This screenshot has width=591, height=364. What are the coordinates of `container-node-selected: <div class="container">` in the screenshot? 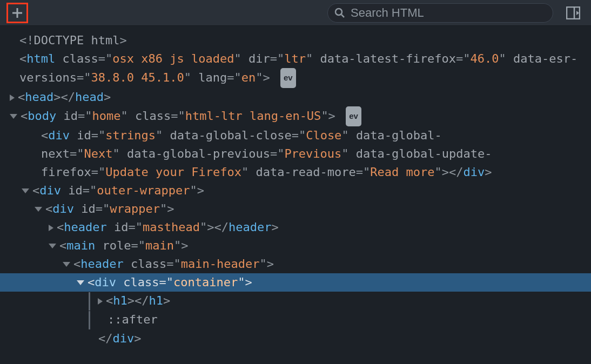 It's located at (296, 282).